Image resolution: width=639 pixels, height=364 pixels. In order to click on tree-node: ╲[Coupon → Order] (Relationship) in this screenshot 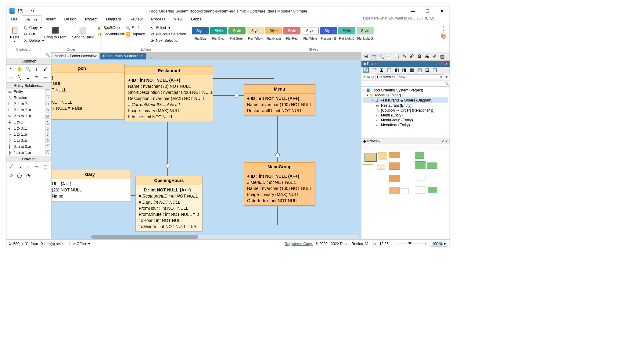, I will do `click(406, 110)`.